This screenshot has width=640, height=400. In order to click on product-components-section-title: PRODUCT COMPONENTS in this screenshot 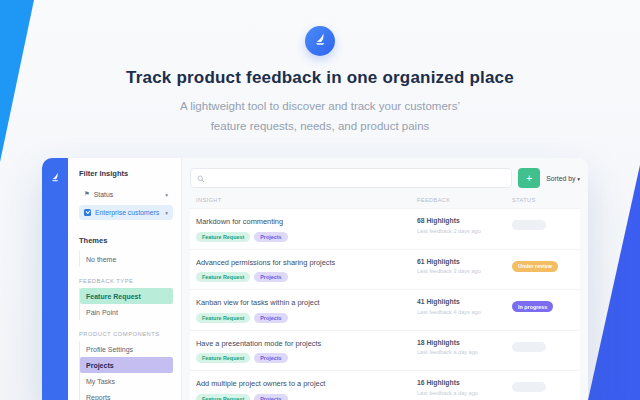, I will do `click(126, 334)`.